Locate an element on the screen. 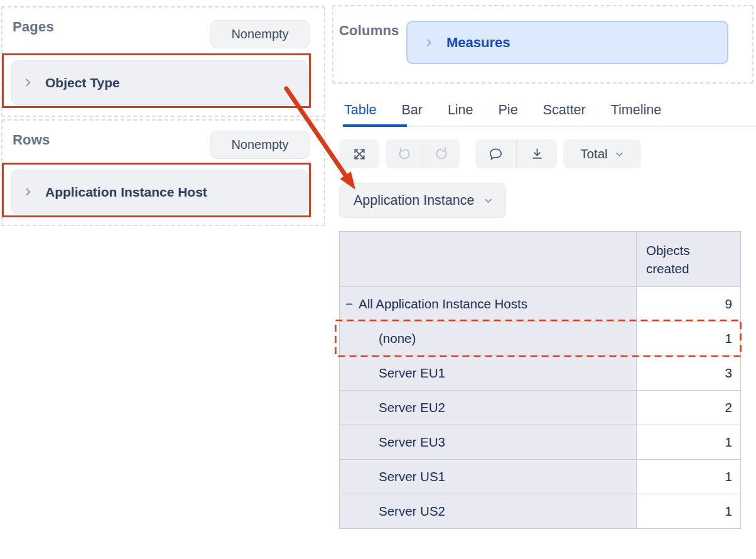 This screenshot has height=559, width=756. table-row: Server US1 1 is located at coordinates (540, 477).